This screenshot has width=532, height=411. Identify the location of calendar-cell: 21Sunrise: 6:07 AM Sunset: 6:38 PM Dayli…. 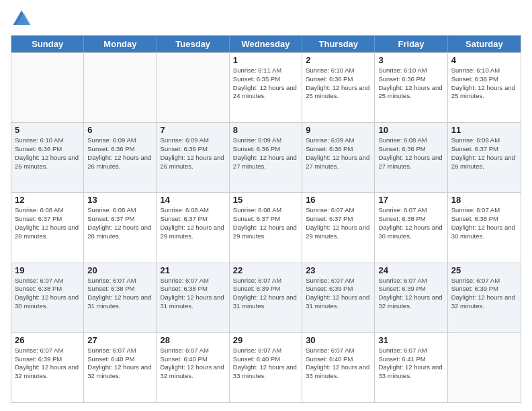
(193, 298).